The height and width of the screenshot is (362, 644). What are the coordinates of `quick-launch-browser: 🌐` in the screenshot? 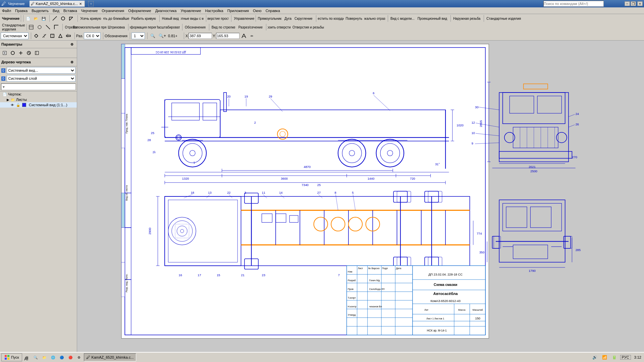 It's located at (53, 357).